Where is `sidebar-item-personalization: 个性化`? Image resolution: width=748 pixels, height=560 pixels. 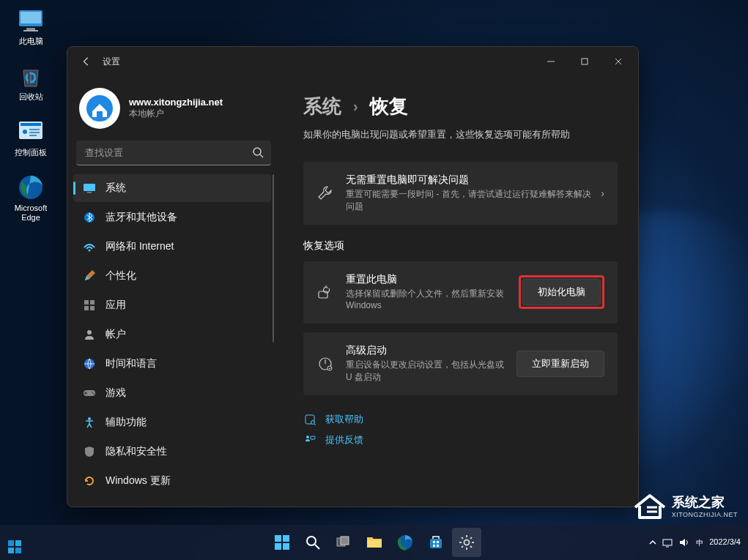 sidebar-item-personalization: 个性化 is located at coordinates (172, 276).